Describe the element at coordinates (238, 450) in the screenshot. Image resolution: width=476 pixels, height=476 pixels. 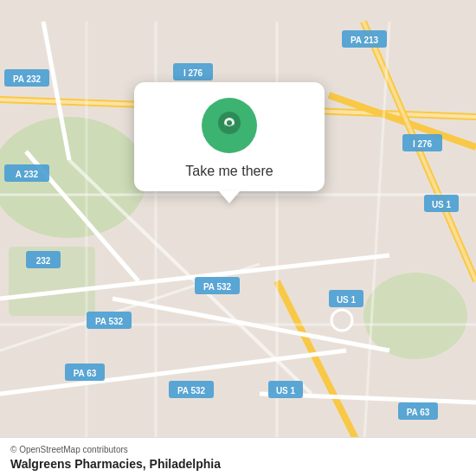
I see `map-attribution: © OpenStreetMap contributors` at that location.